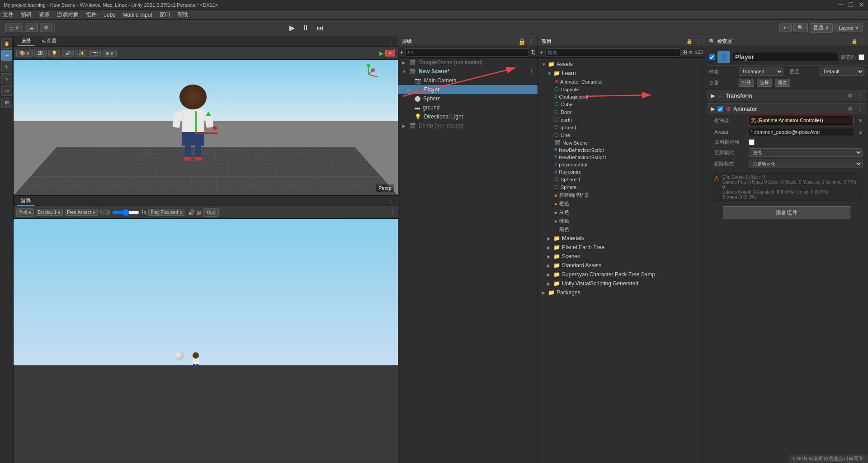 This screenshot has height=463, width=868. Describe the element at coordinates (292, 28) in the screenshot. I see `play-button: ▶` at that location.